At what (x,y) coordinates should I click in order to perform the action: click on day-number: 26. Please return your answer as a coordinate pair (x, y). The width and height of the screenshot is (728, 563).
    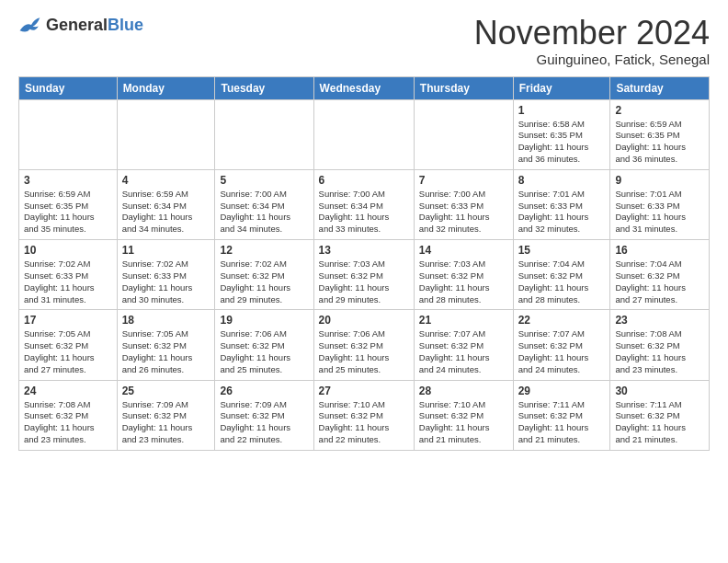
    Looking at the image, I should click on (264, 391).